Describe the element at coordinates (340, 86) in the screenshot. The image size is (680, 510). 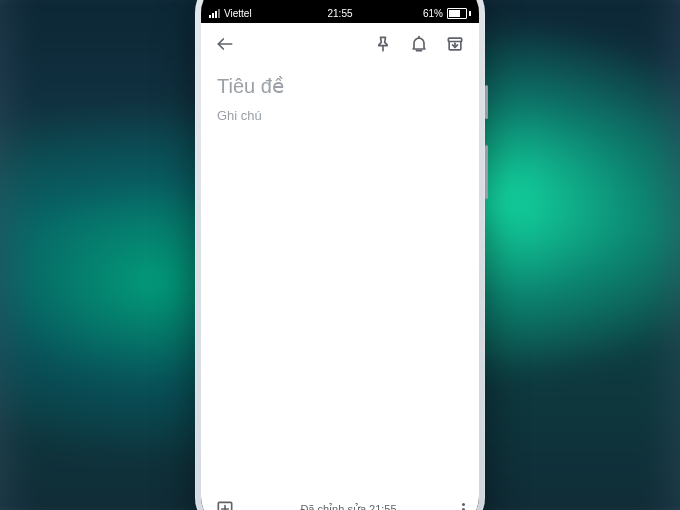
I see `note-title-input` at that location.